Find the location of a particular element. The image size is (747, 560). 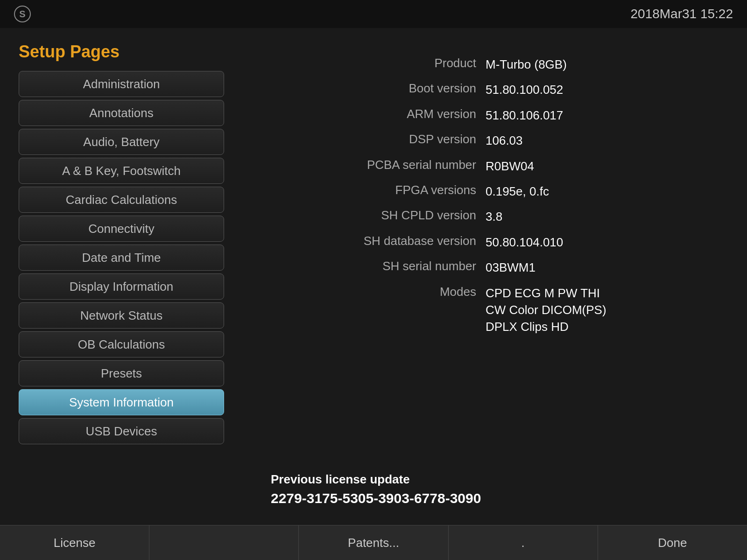

info-value: R0BW04 is located at coordinates (510, 166).